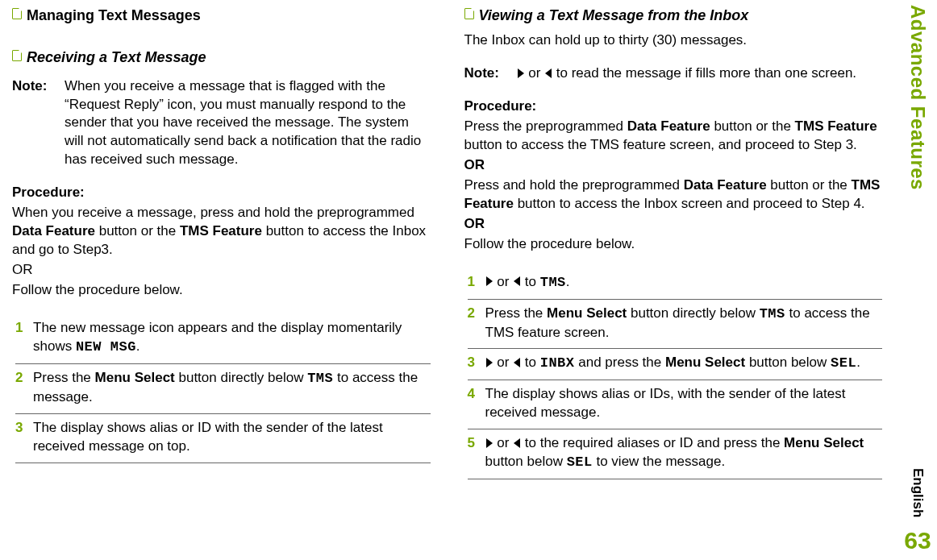 Image resolution: width=937 pixels, height=560 pixels. What do you see at coordinates (473, 324) in the screenshot?
I see `step-number: 2` at bounding box center [473, 324].